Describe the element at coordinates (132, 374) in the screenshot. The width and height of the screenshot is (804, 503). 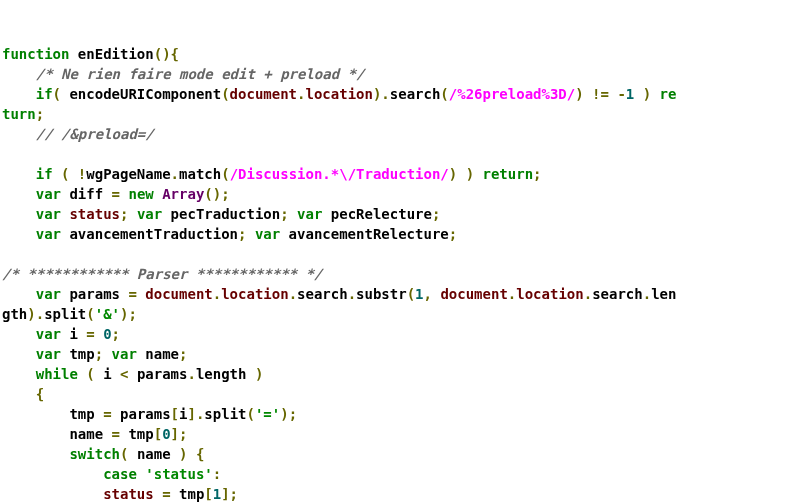
I see `line-17: while ( i < params.length )` at that location.